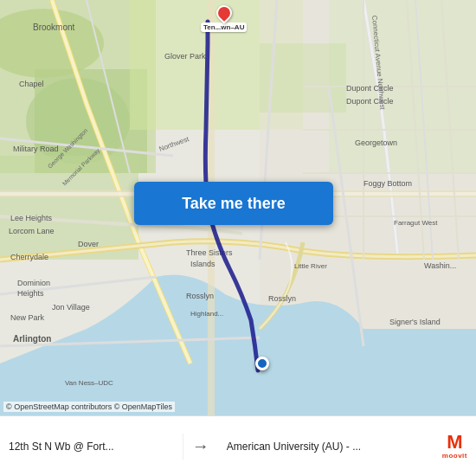 The image size is (476, 476). What do you see at coordinates (31, 84) in the screenshot?
I see `svg-text: Chapel` at bounding box center [31, 84].